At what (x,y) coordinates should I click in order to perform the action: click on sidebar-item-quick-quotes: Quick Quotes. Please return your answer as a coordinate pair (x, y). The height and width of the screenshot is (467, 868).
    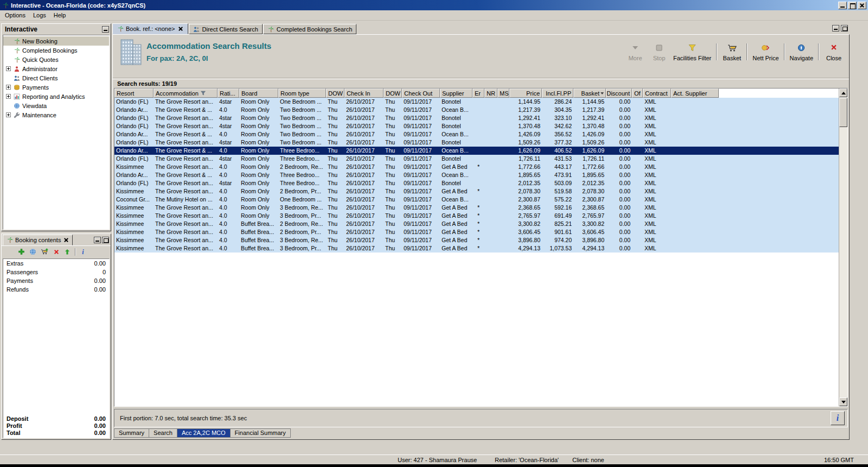
    Looking at the image, I should click on (56, 60).